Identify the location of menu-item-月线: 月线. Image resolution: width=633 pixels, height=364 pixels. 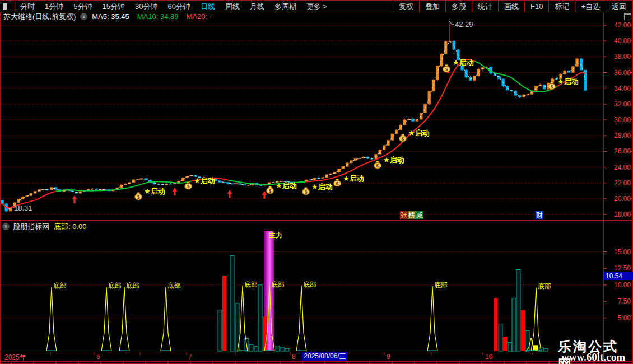
(257, 7).